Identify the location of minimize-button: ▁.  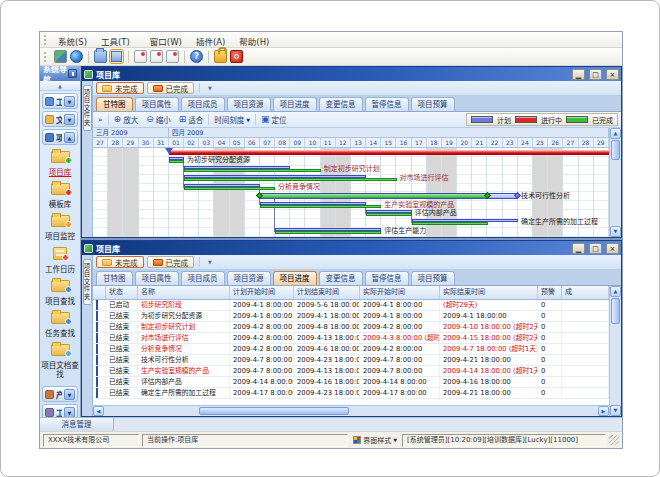
(578, 248).